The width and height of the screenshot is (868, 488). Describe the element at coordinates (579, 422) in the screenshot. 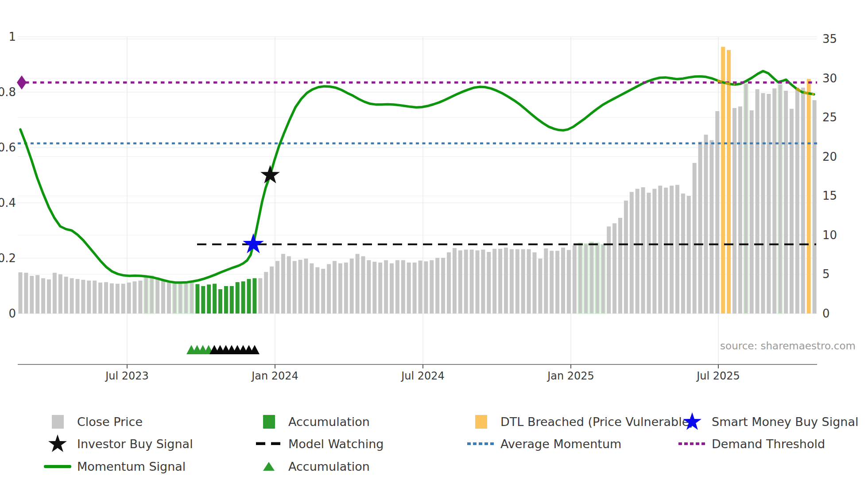

I see `legend-item-dtl-breached: DTL Breached (Price Vulnerable)` at that location.